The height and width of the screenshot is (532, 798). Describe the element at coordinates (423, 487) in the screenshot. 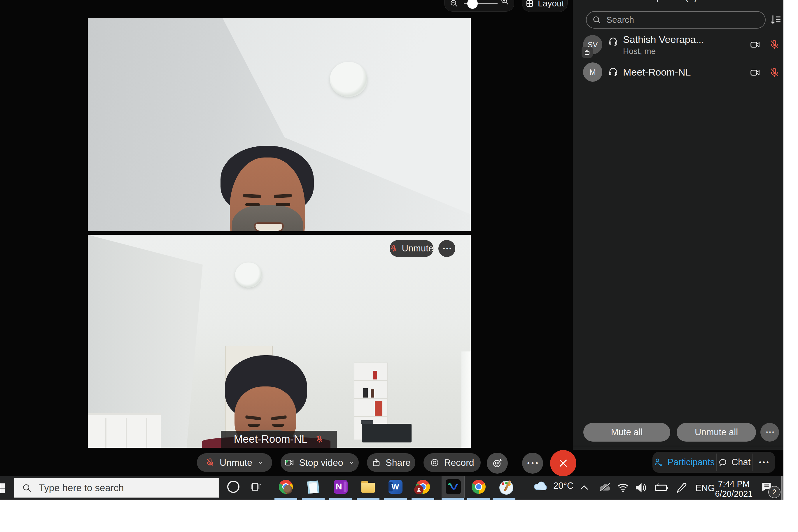

I see `chrome-meet-button` at that location.